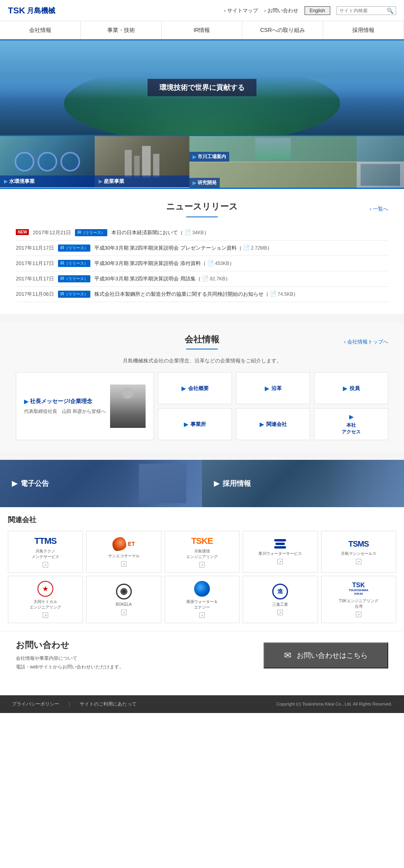  Describe the element at coordinates (363, 11) in the screenshot. I see `search-input` at that location.